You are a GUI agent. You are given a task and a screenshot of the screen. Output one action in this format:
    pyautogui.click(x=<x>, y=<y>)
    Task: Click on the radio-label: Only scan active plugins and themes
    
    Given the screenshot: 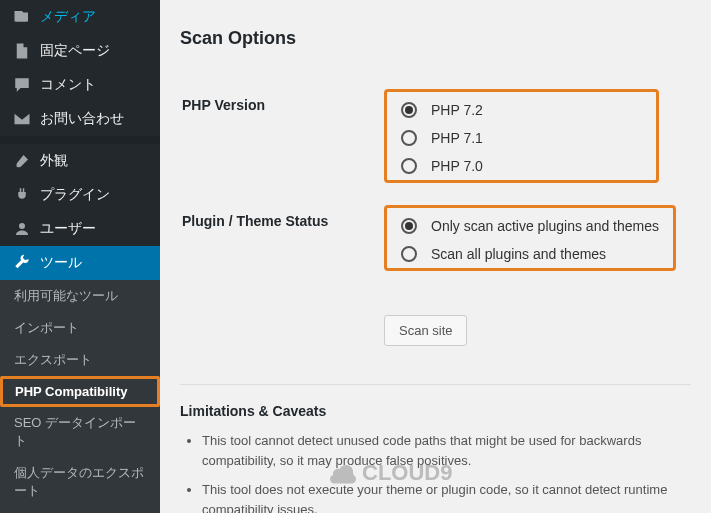 What is the action you would take?
    pyautogui.click(x=545, y=226)
    